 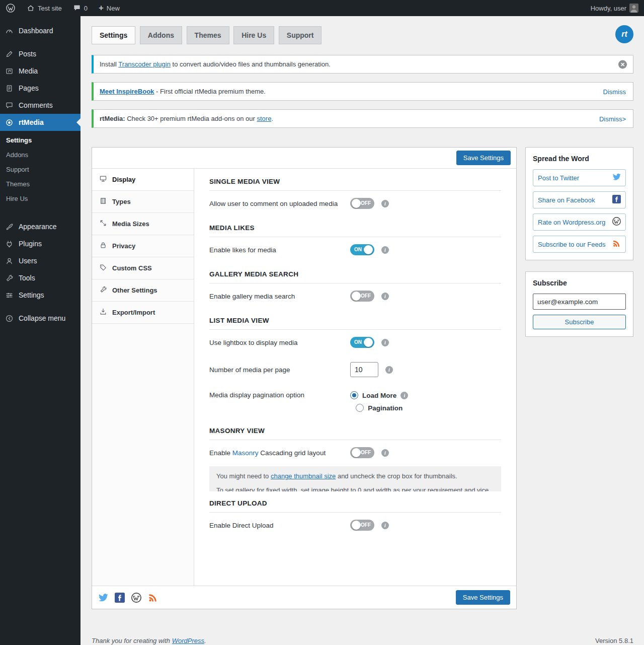 What do you see at coordinates (40, 261) in the screenshot?
I see `sidebar-item-users: Users` at bounding box center [40, 261].